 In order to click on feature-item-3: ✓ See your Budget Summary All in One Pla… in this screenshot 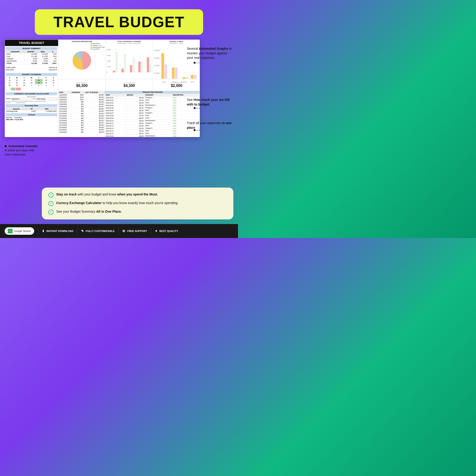, I will do `click(137, 212)`.